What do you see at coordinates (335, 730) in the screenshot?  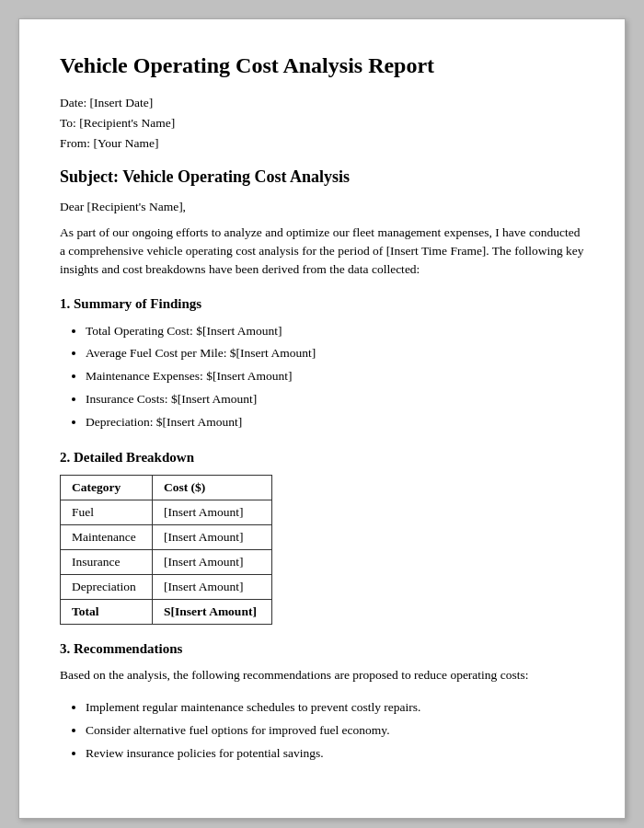 I see `recommendations-bullets: Implement regular maintenance schedules …` at bounding box center [335, 730].